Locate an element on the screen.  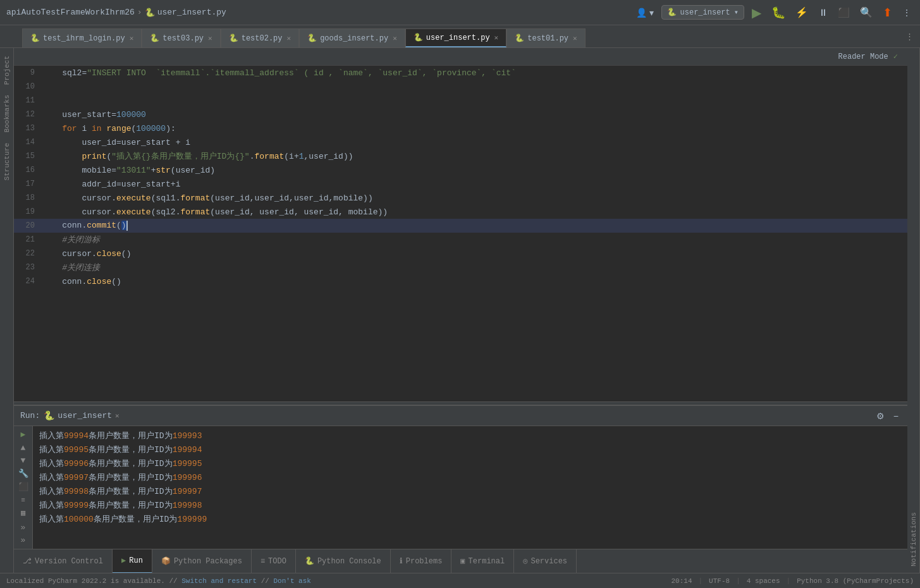
run-config-selector: 🐍 user_insert ▾ is located at coordinates (703, 13).